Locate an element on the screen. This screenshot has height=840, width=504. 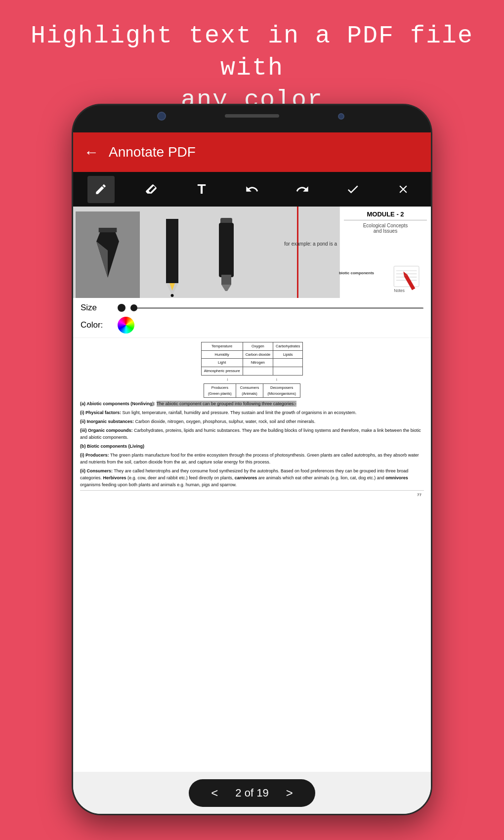
power-button-right is located at coordinates (432, 219).